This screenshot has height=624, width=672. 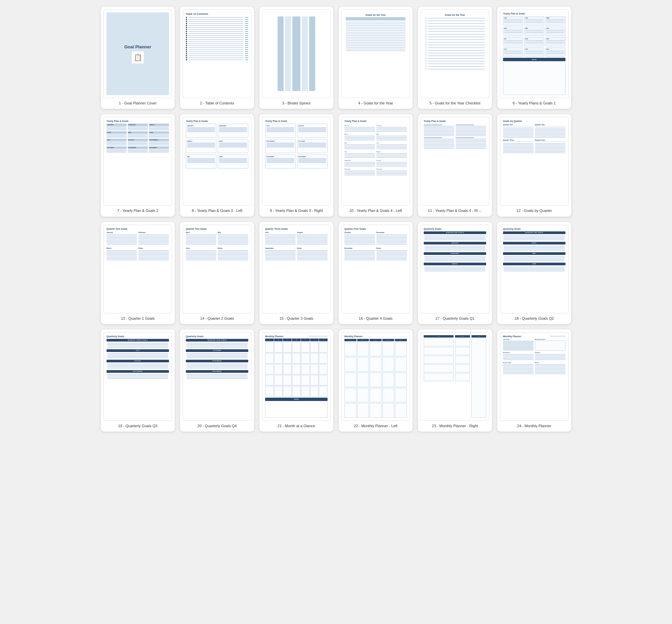 What do you see at coordinates (479, 336) in the screenshot?
I see `mr-notes-header: NOTES` at bounding box center [479, 336].